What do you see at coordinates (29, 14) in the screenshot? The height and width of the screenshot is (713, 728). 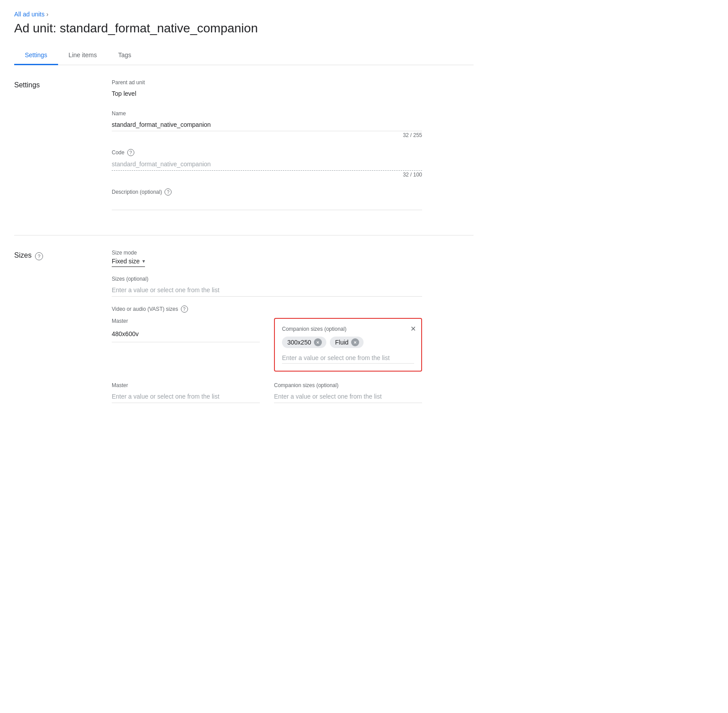 I see `breadcrumb-label: All ad units` at bounding box center [29, 14].